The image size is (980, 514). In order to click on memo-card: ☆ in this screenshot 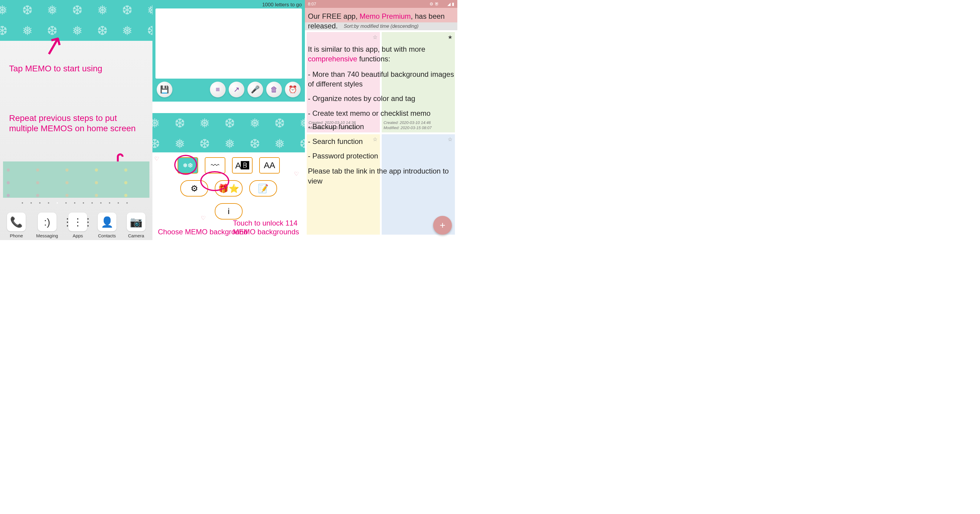, I will do `click(343, 184)`.